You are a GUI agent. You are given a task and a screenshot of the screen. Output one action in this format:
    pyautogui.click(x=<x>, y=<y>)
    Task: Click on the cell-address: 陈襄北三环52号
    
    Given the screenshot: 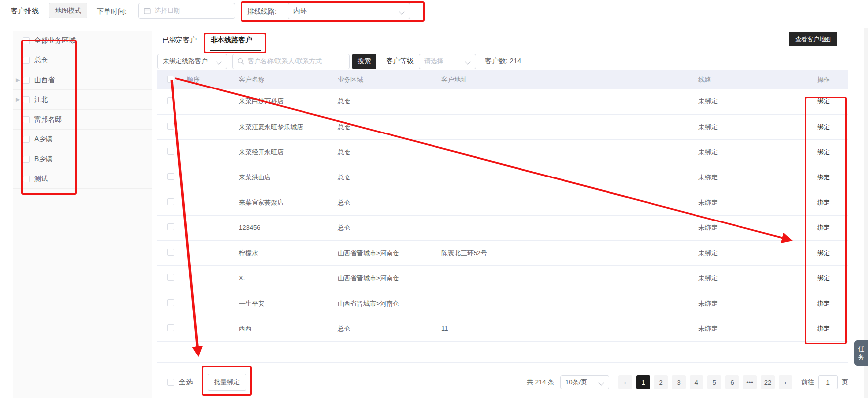 What is the action you would take?
    pyautogui.click(x=566, y=253)
    